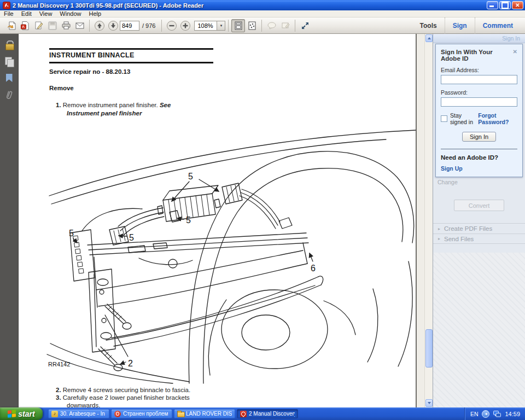  Describe the element at coordinates (66, 26) in the screenshot. I see `print-button` at that location.